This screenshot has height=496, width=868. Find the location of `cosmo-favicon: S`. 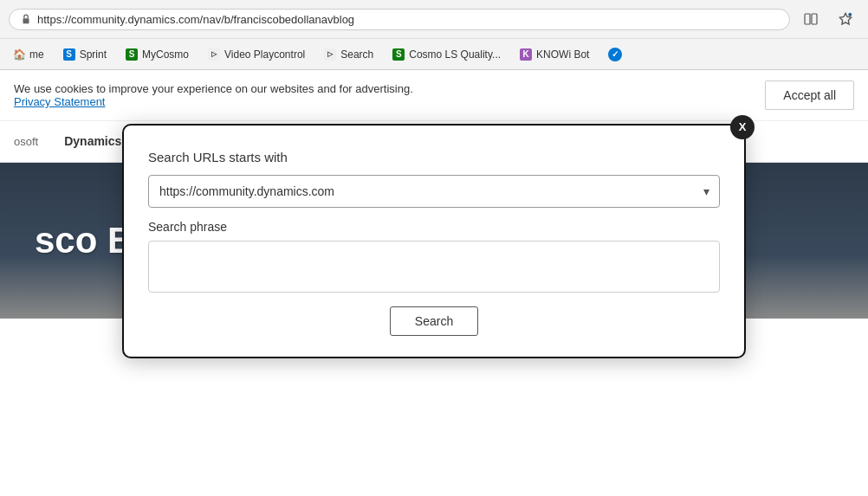

cosmo-favicon: S is located at coordinates (398, 55).